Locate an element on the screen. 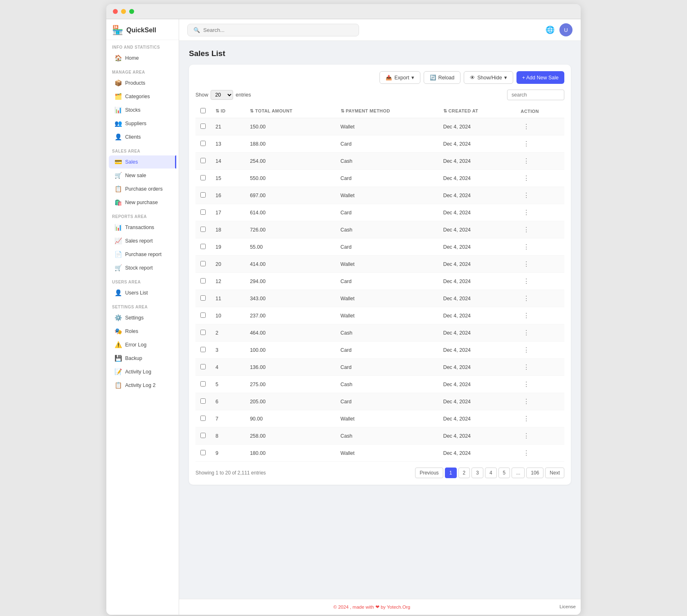 The width and height of the screenshot is (687, 616). search-input is located at coordinates (278, 30).